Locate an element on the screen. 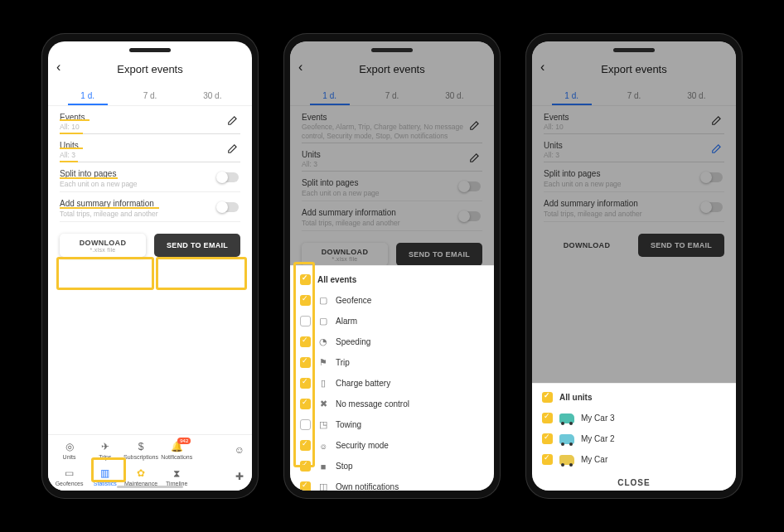 Image resolution: width=784 pixels, height=532 pixels. nav-notifications: 🔔942Notifications is located at coordinates (177, 450).